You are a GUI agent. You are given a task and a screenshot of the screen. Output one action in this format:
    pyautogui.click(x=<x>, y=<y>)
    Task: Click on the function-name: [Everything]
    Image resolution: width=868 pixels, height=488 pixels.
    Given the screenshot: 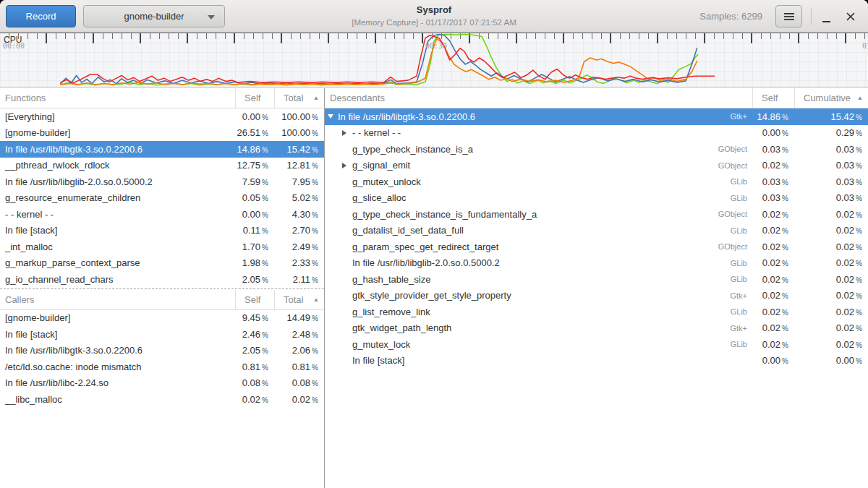 What is the action you would take?
    pyautogui.click(x=117, y=117)
    